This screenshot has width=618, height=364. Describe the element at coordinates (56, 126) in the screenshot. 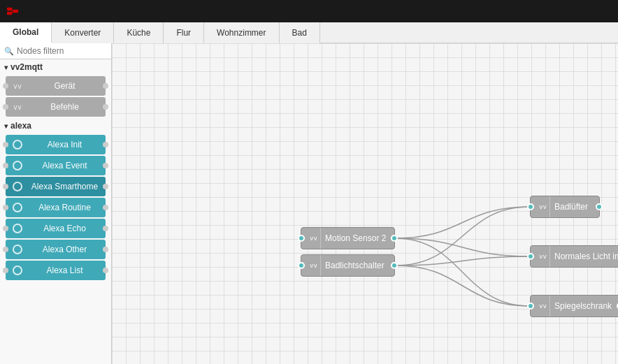

I see `section-alexa: ▾alexa` at that location.